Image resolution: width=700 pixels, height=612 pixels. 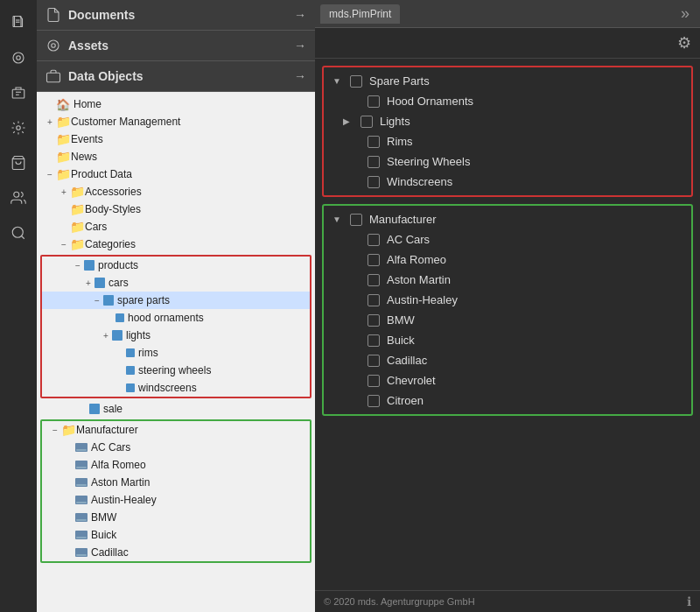 I want to click on mfr-icon-aston-martin, so click(x=81, y=482).